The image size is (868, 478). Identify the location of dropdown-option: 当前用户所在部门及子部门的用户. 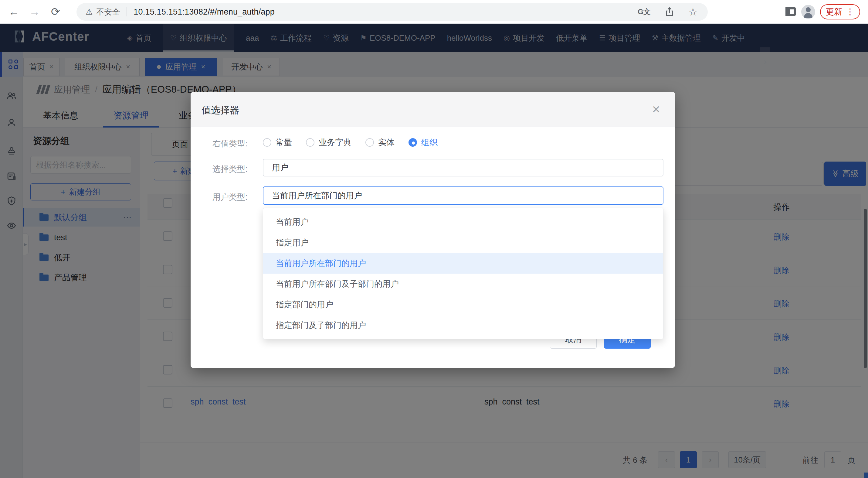
(463, 284).